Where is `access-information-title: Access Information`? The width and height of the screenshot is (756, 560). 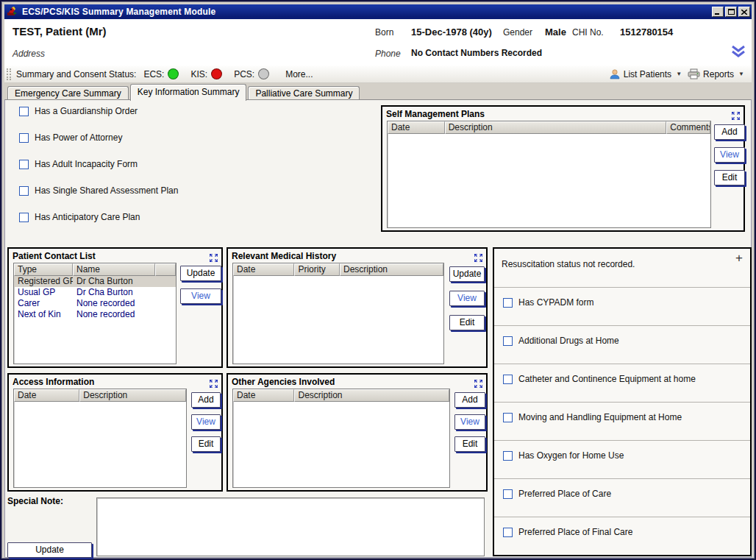
access-information-title: Access Information is located at coordinates (115, 381).